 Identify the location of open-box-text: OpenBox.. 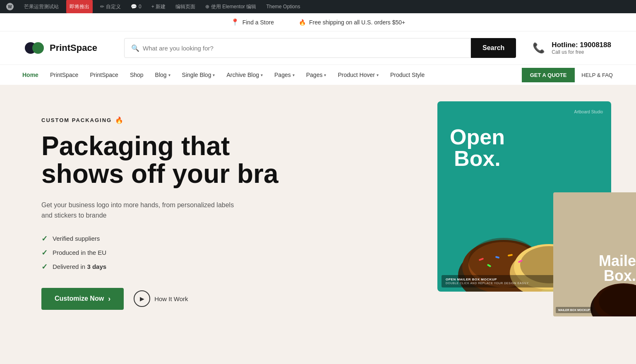
(478, 148).